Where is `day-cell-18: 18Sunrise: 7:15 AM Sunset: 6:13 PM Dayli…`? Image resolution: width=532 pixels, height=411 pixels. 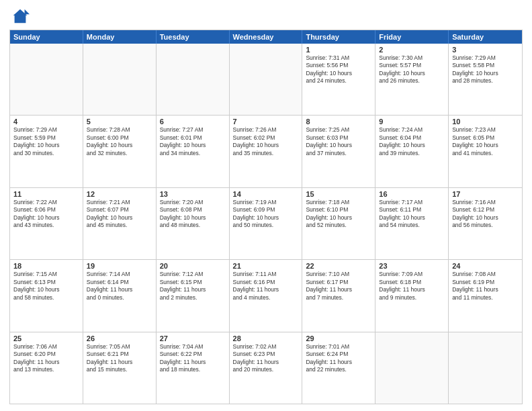
day-cell-18: 18Sunrise: 7:15 AM Sunset: 6:13 PM Dayli… is located at coordinates (47, 295).